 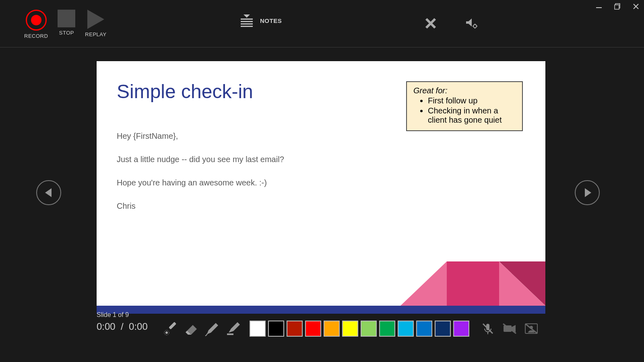 What do you see at coordinates (464, 106) in the screenshot?
I see `callout-box: Great for: First follow up Checking in w…` at bounding box center [464, 106].